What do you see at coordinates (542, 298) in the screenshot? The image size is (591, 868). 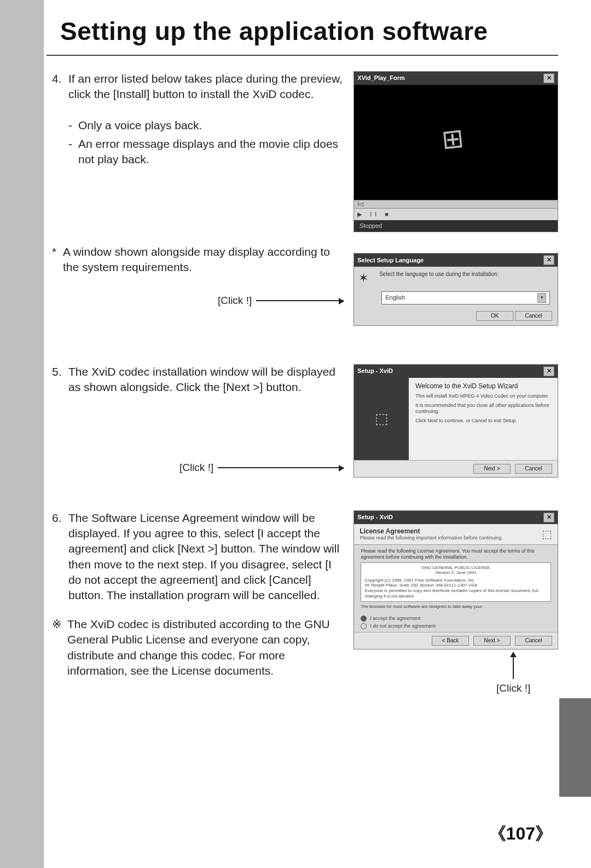 I see `chevron-down-icon: ▾` at bounding box center [542, 298].